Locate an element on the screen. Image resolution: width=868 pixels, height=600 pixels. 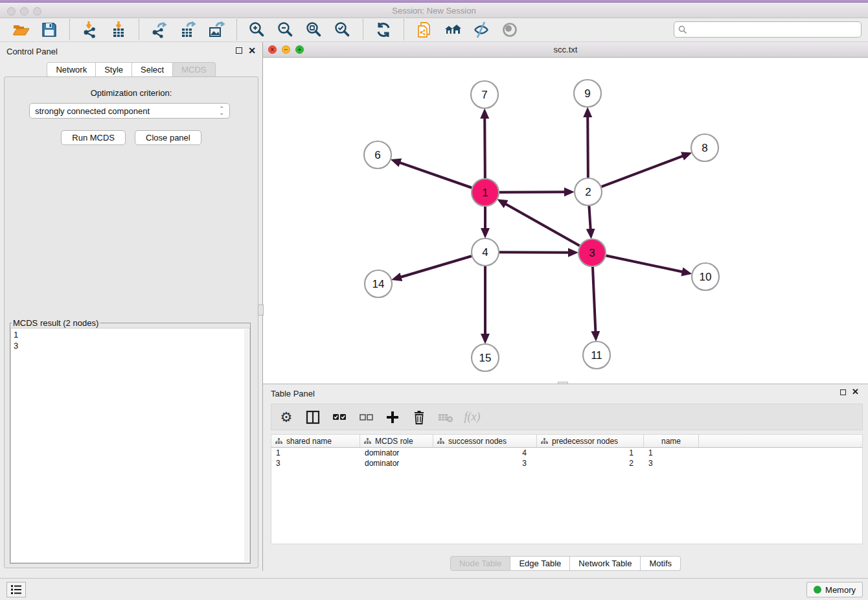
tab-network: Network is located at coordinates (71, 70).